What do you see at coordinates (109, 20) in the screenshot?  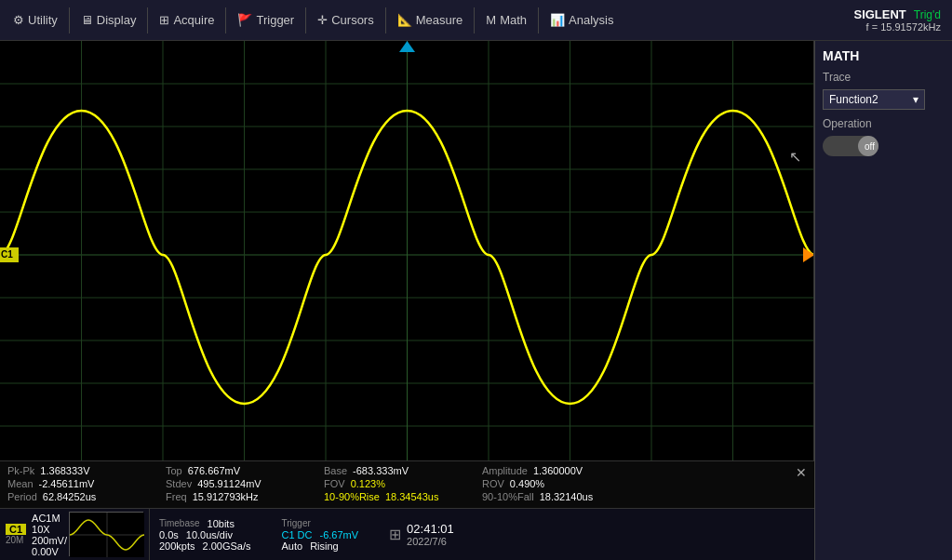 I see `menu-display: 🖥 Display` at bounding box center [109, 20].